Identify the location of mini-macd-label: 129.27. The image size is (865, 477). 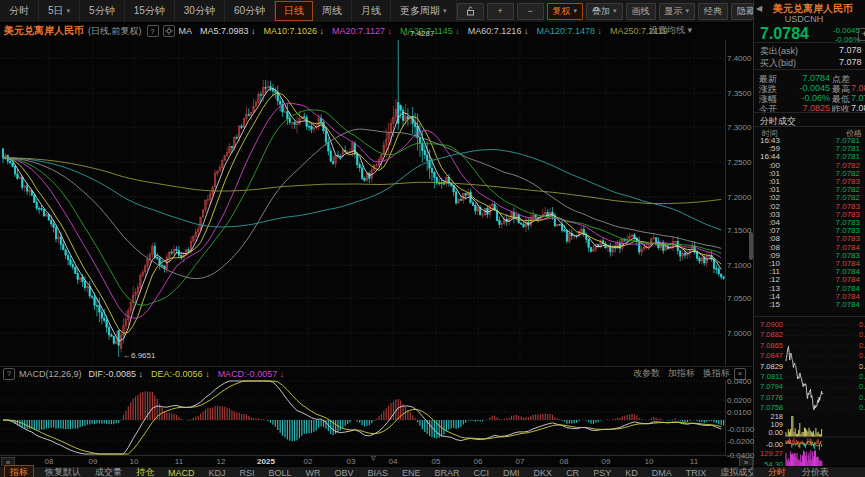
(770, 454).